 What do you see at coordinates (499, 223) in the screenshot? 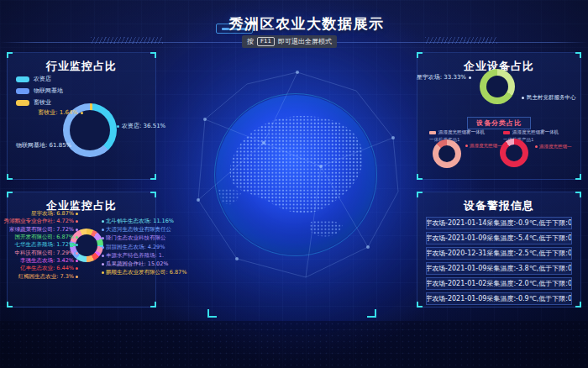
I see `alarm-row: 星宇农场-2021-01-14采集温度:-0.9℃,低于下限:0℃` at bounding box center [499, 223].